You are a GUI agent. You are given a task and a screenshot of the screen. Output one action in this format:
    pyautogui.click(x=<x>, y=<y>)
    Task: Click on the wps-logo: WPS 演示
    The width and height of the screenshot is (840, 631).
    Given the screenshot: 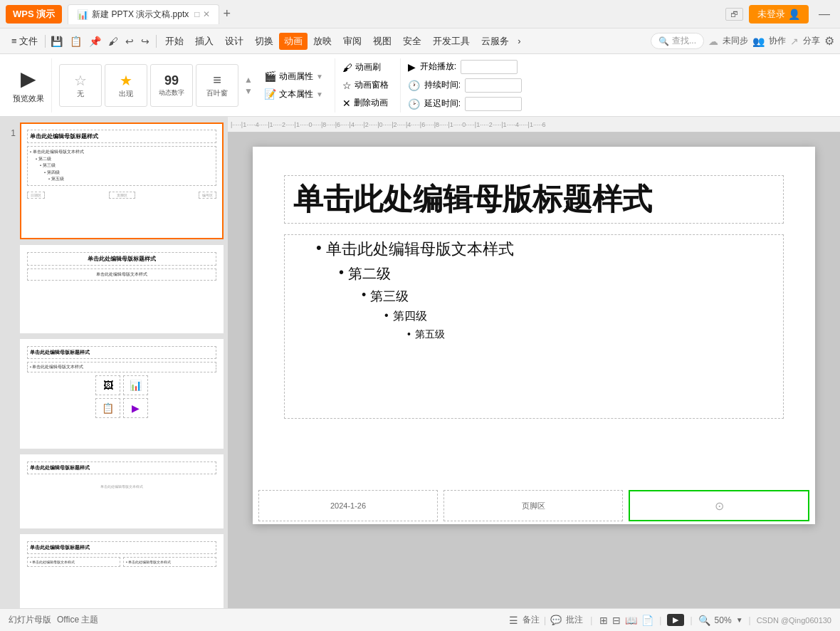 What is the action you would take?
    pyautogui.click(x=34, y=14)
    